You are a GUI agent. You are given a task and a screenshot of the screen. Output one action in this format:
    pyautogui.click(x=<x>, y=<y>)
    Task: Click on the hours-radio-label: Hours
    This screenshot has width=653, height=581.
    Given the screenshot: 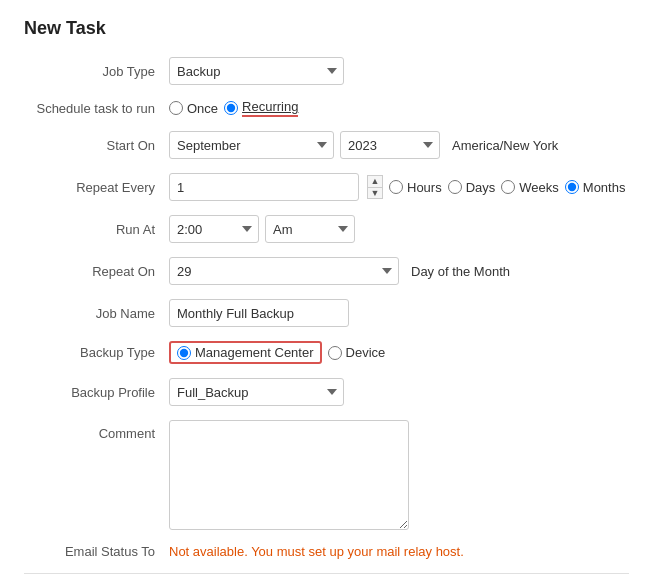 What is the action you would take?
    pyautogui.click(x=416, y=188)
    